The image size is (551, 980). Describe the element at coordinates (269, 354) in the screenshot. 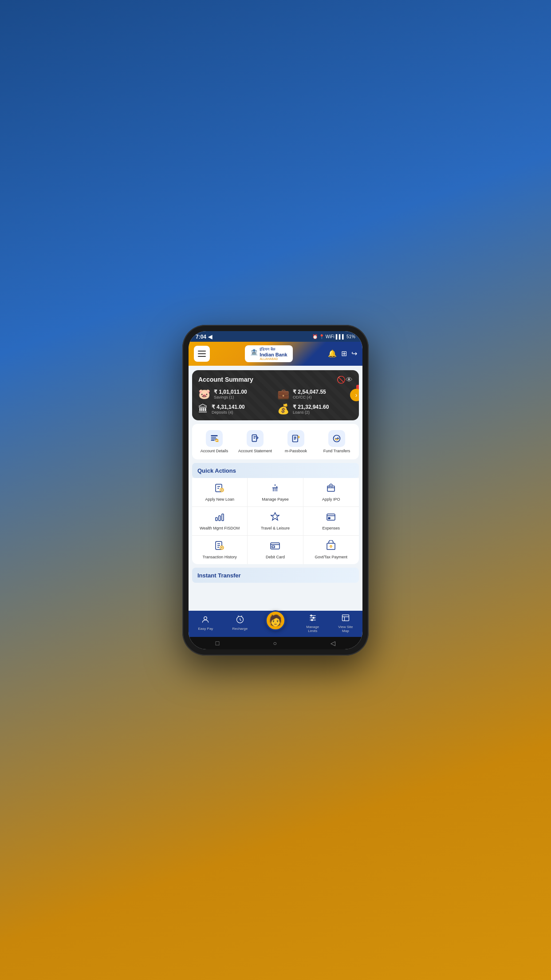

I see `bank-logo: 🏦 इंडियन बैंक Indian Bank ALLAHABAD` at that location.